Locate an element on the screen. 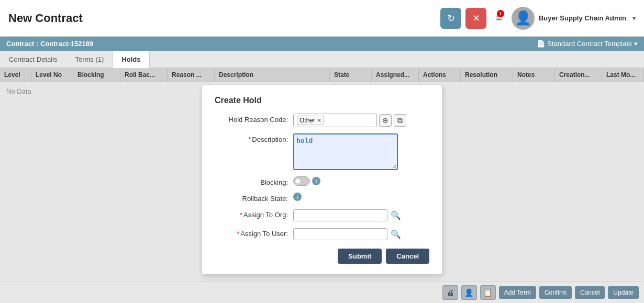  contract-id: Contract : Contract-152189 is located at coordinates (50, 44).